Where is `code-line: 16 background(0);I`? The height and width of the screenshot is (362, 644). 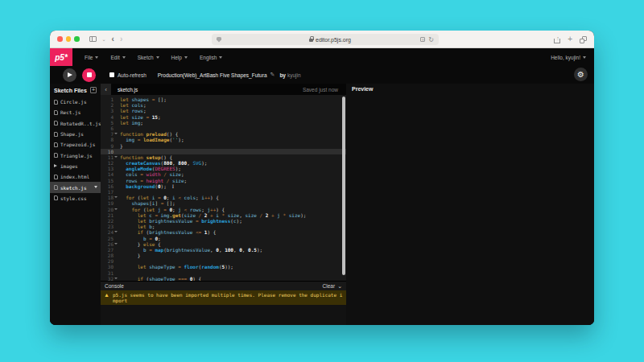
code-line: 16 background(0);I is located at coordinates (224, 187).